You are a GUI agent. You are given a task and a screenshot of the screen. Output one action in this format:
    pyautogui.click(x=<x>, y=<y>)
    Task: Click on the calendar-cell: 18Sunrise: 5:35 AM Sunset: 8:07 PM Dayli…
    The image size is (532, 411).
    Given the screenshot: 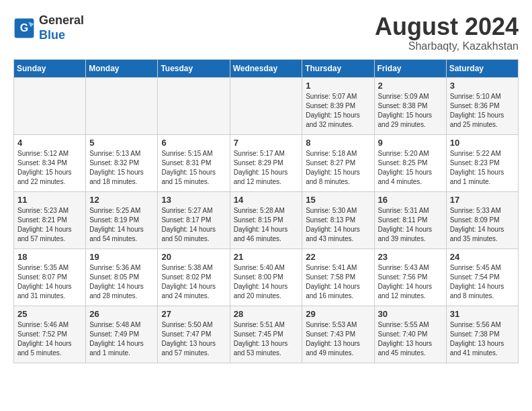 What is the action you would take?
    pyautogui.click(x=50, y=277)
    